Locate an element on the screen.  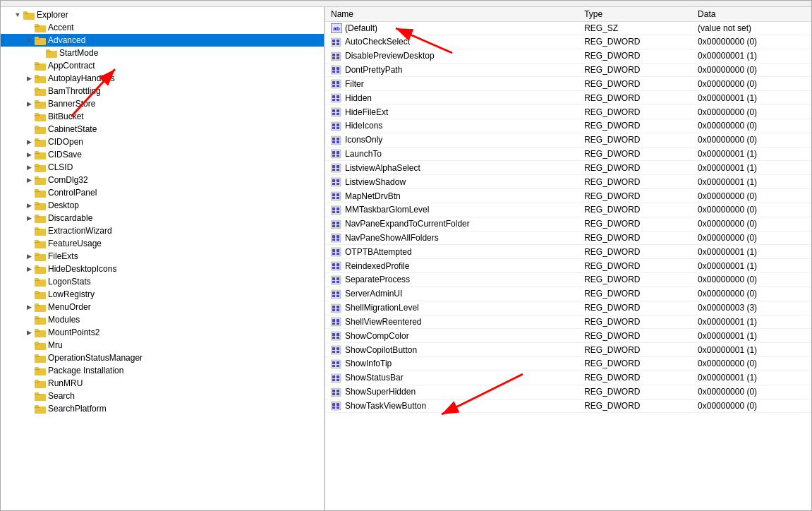
tree-item-bannerstore: ▶ BannerStore is located at coordinates (162, 104).